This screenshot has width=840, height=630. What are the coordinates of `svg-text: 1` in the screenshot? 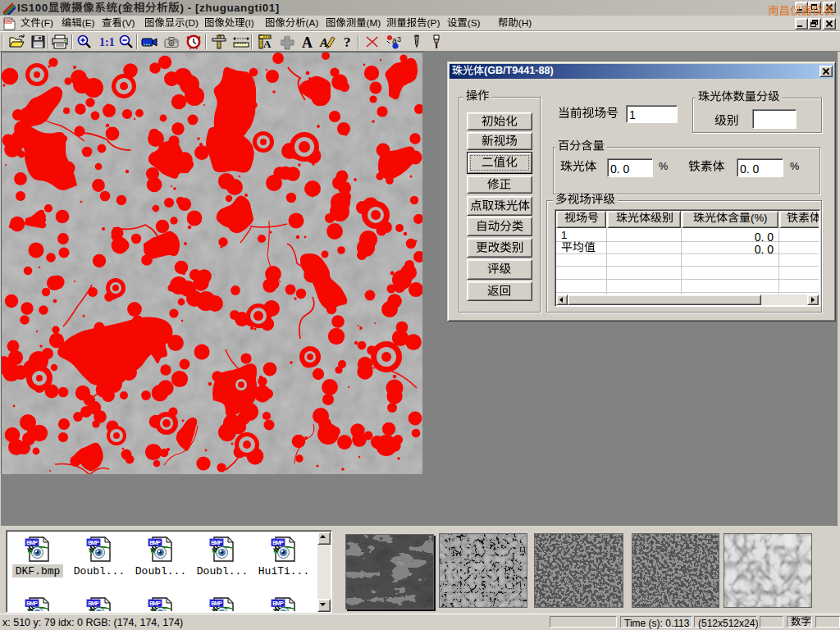 It's located at (564, 235).